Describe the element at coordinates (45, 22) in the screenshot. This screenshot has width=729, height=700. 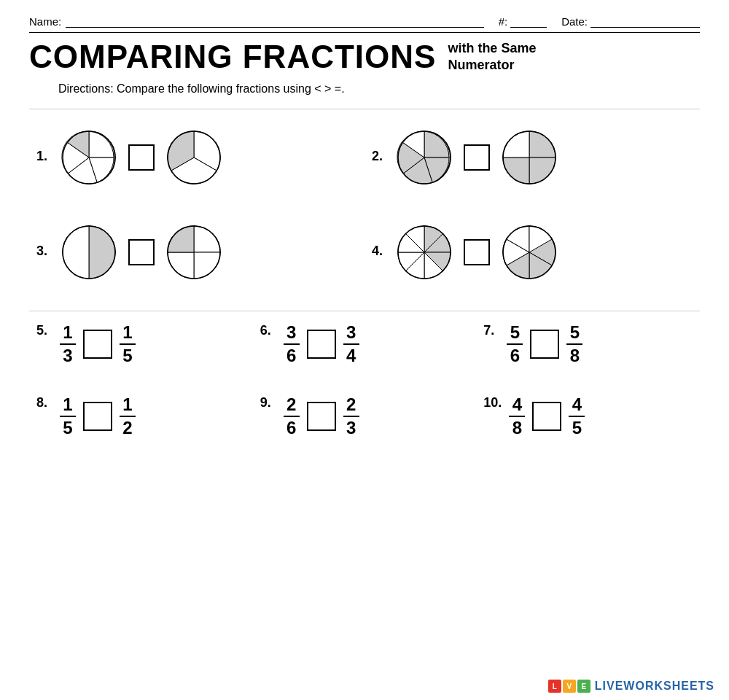
I see `name-label: Name:` at that location.